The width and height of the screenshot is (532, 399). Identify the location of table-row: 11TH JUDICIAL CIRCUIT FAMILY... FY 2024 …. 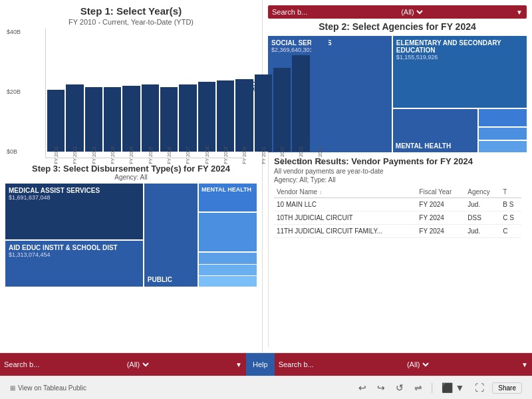
(398, 231).